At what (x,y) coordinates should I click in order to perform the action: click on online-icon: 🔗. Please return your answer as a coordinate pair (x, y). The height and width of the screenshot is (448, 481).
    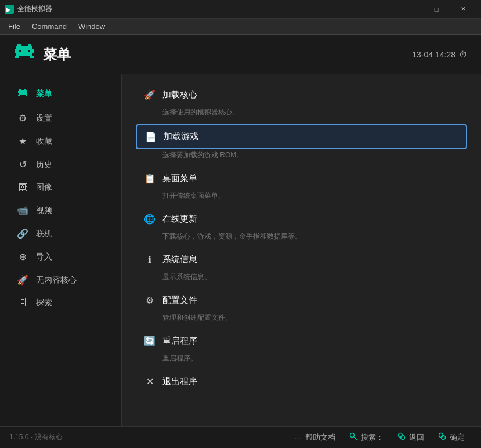
    Looking at the image, I should click on (23, 233).